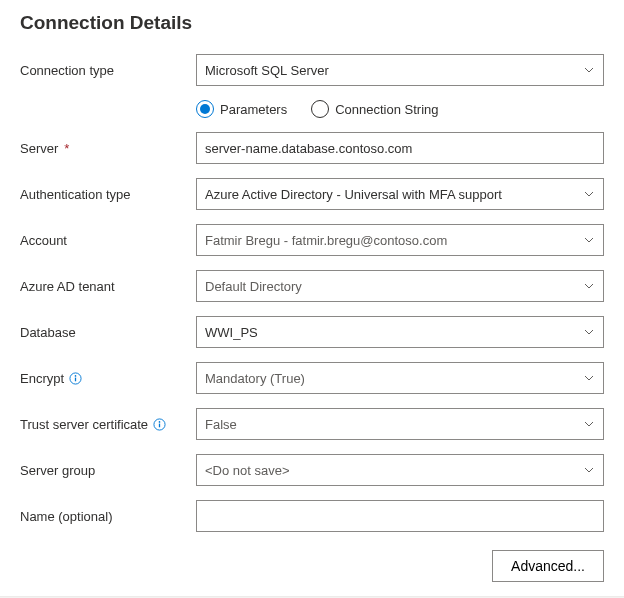 The height and width of the screenshot is (598, 624). I want to click on account-value: Fatmir Bregu - fatmir.bregu@contoso.com, so click(326, 240).